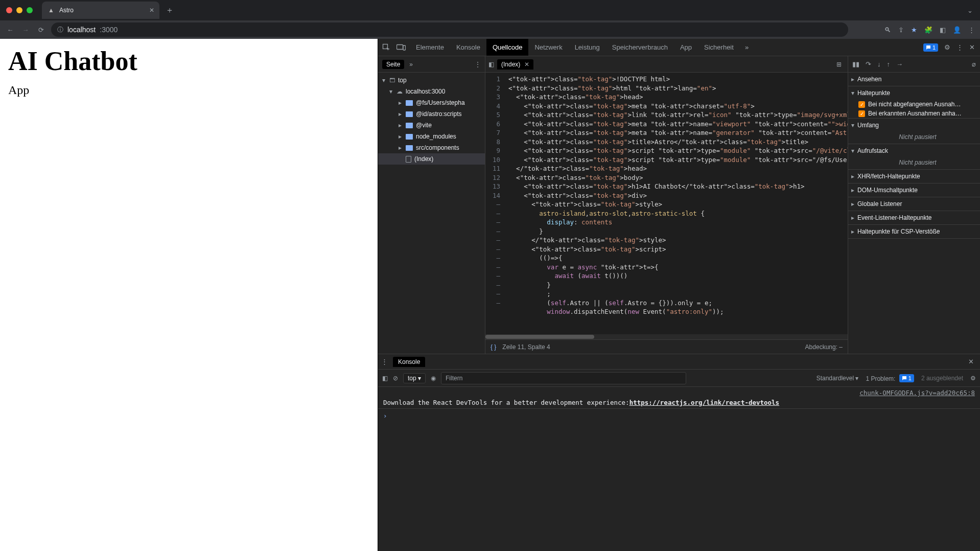  Describe the element at coordinates (947, 47) in the screenshot. I see `settings-gear-icon: ⚙` at that location.